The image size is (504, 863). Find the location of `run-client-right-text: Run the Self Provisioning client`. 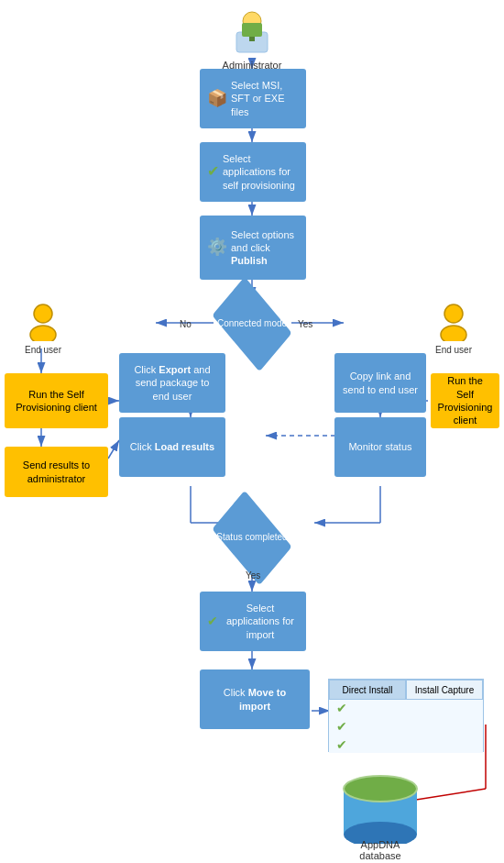

run-client-right-text: Run the Self Provisioning client is located at coordinates (466, 400).